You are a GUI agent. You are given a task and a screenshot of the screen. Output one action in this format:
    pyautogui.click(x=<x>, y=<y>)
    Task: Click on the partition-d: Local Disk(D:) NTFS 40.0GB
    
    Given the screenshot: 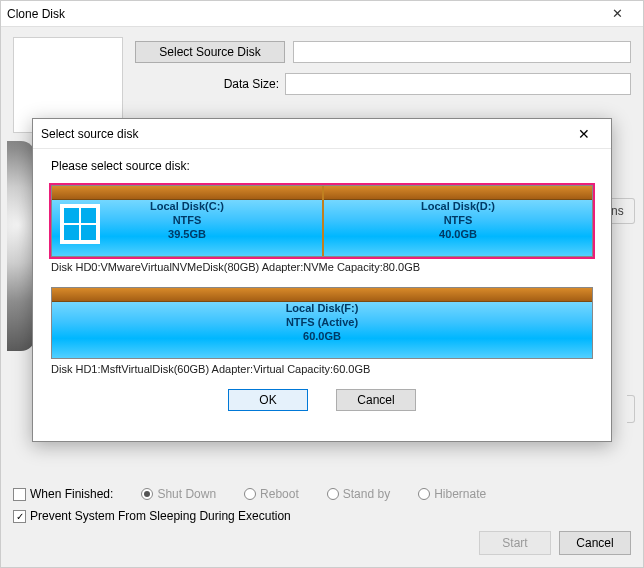 What is the action you would take?
    pyautogui.click(x=458, y=221)
    